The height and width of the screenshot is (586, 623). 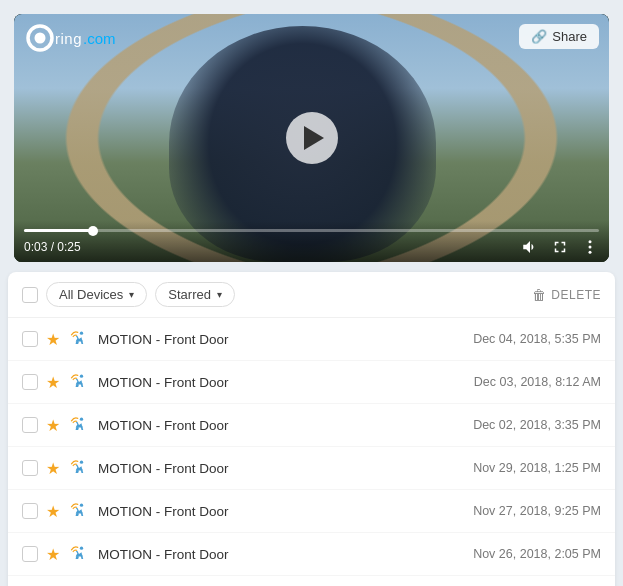 I want to click on list-item: ★ MOTION - Front Door Dec 02, 2018, 3:35…, so click(x=312, y=426).